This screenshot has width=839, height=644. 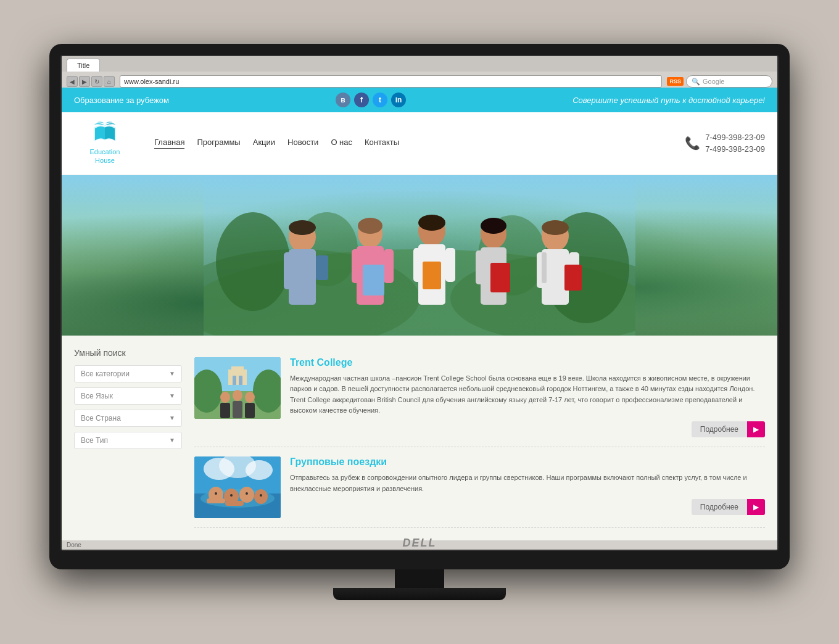 I want to click on nav-contacts: Контакты, so click(x=382, y=143).